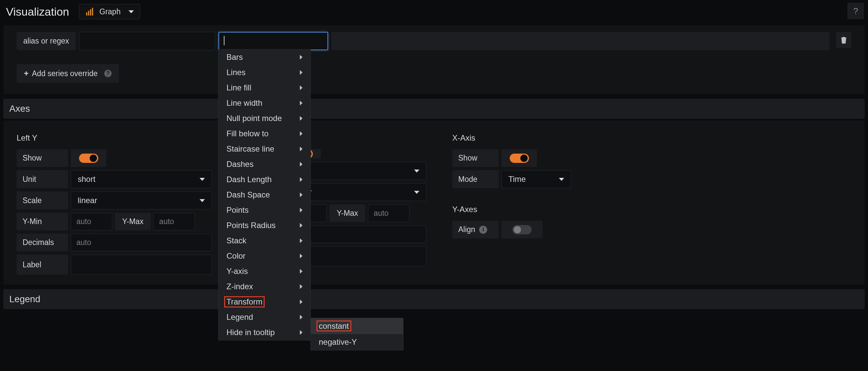 The image size is (868, 371). I want to click on add-series-override-button: + Add series override ?, so click(68, 74).